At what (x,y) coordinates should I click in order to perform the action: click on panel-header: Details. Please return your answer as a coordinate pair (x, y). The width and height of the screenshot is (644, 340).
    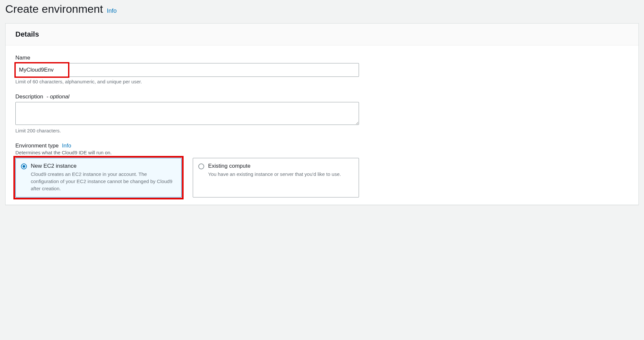
    Looking at the image, I should click on (322, 35).